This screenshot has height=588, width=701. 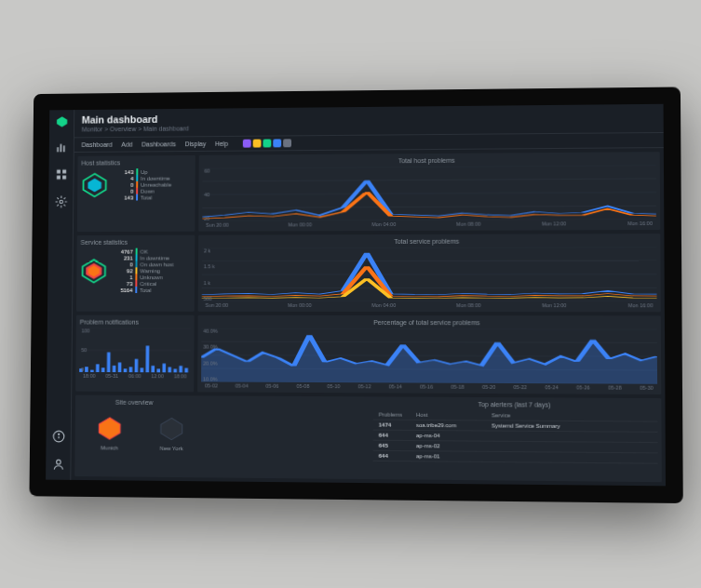 I want to click on alerter-problems: 645, so click(x=397, y=446).